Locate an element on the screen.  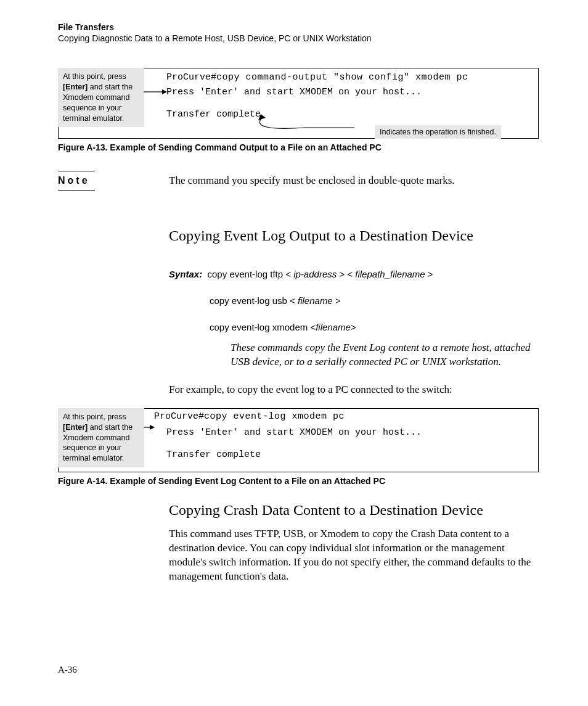
syntax-description: These commands copy the Event Log conten… is located at coordinates (382, 355).